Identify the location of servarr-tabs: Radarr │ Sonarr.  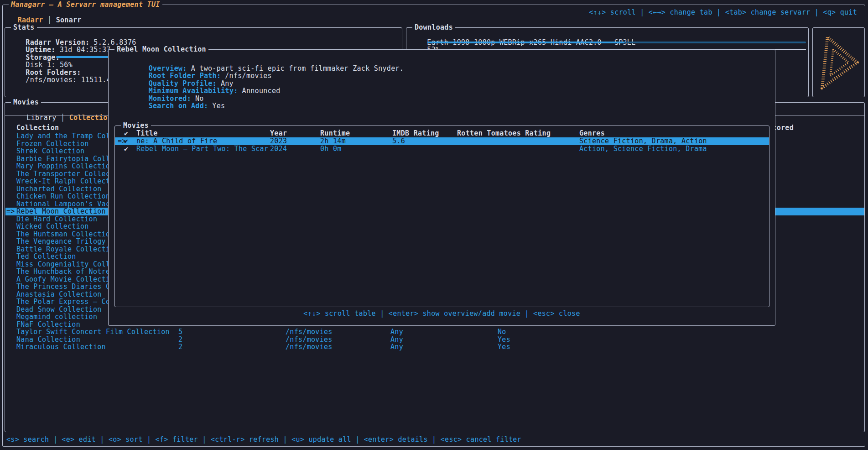
(46, 16).